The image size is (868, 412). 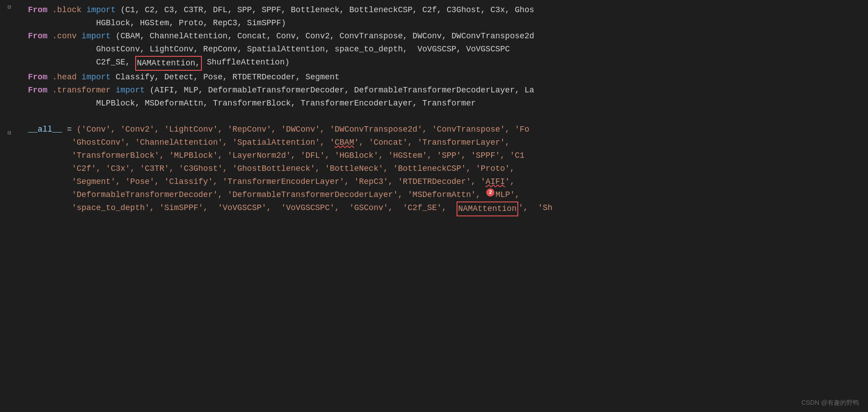 What do you see at coordinates (344, 142) in the screenshot?
I see `cbam-squiggle: CBAM` at bounding box center [344, 142].